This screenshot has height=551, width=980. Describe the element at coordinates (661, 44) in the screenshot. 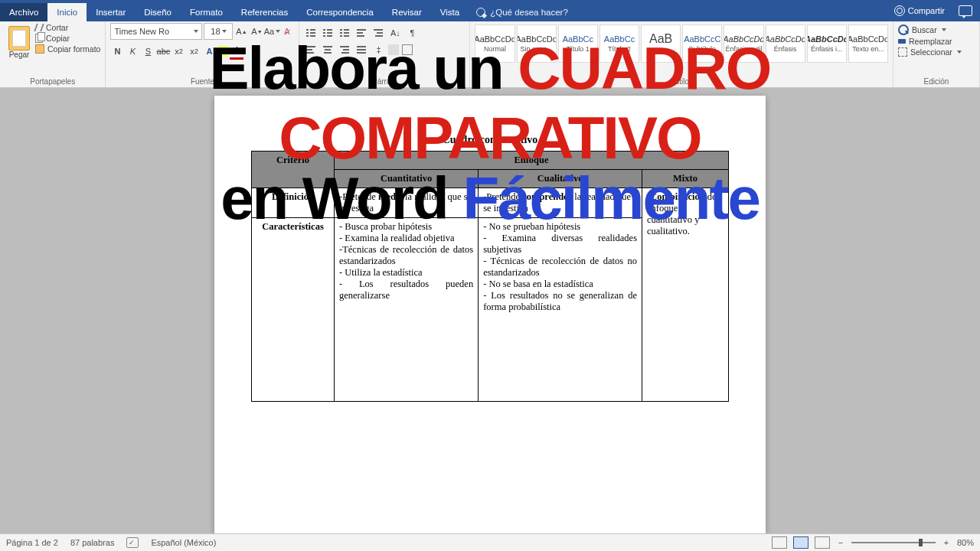

I see `style-t-tulo: AaBTítulo` at that location.